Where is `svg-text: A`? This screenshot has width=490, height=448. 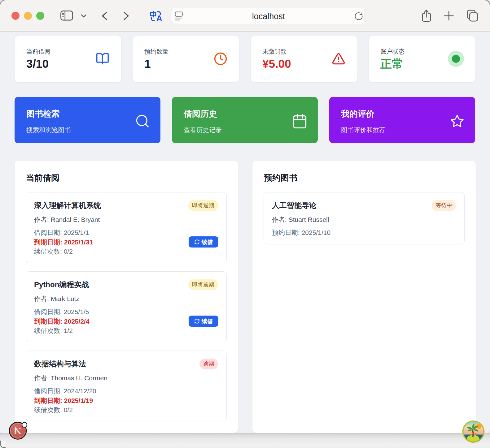 svg-text: A is located at coordinates (159, 18).